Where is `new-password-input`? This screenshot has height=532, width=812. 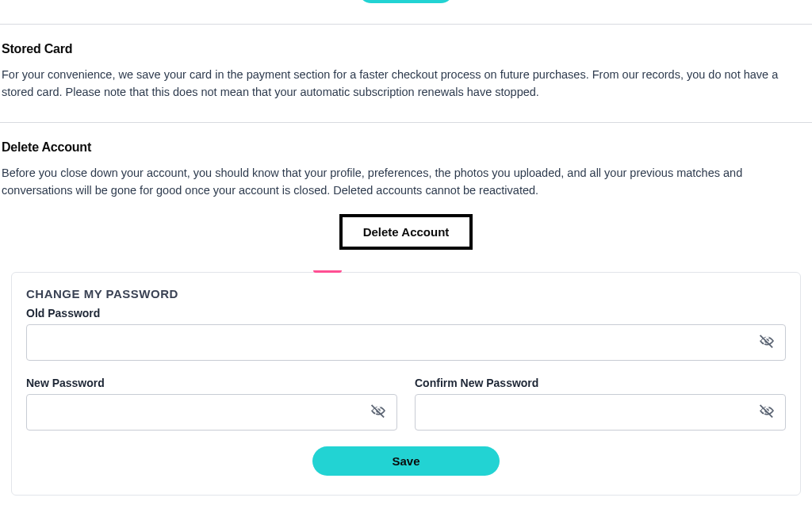 new-password-input is located at coordinates (212, 412).